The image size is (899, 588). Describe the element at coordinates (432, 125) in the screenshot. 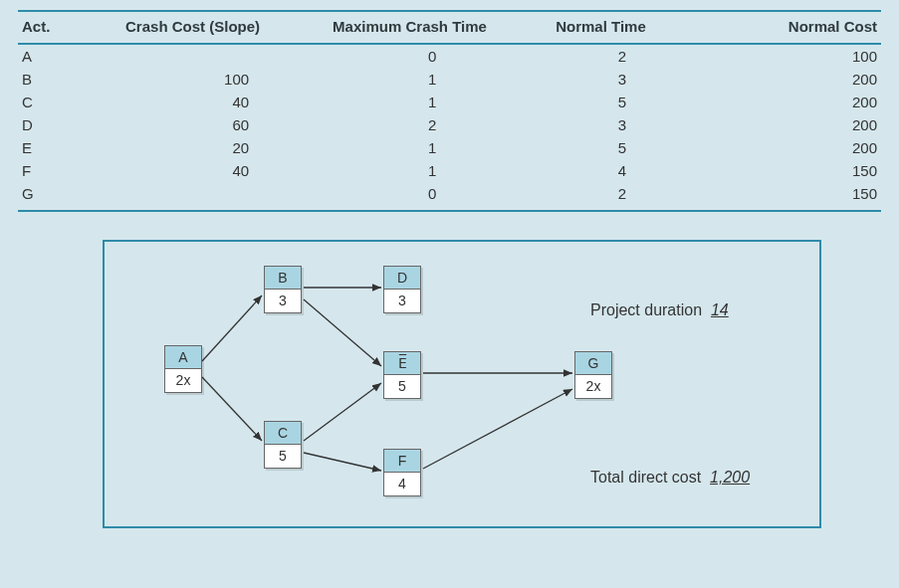

I see `cell-max: 2` at that location.